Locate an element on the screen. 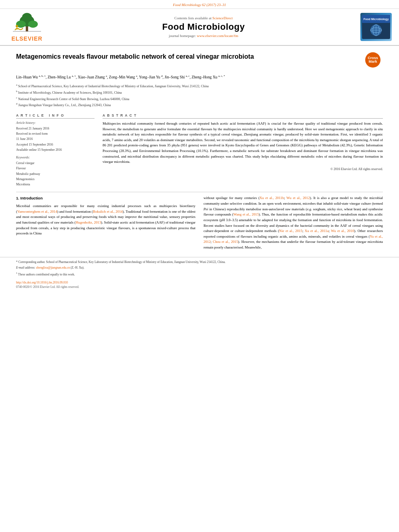 The width and height of the screenshot is (399, 532). ref-chou2015: Chou et al., 2015 is located at coordinates (225, 242).